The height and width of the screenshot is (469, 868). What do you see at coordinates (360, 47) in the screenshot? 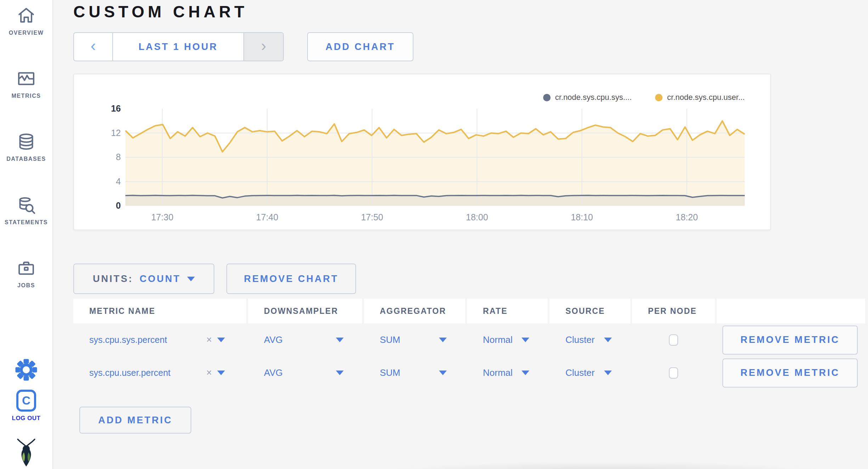
I see `add-chart-button: ADD CHART` at bounding box center [360, 47].